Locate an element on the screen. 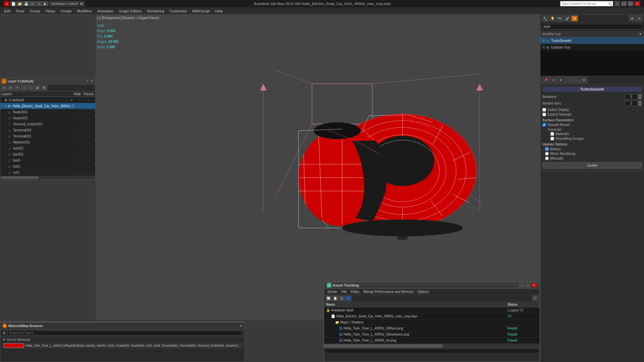  mod-down-btn: ↓ is located at coordinates (576, 80).